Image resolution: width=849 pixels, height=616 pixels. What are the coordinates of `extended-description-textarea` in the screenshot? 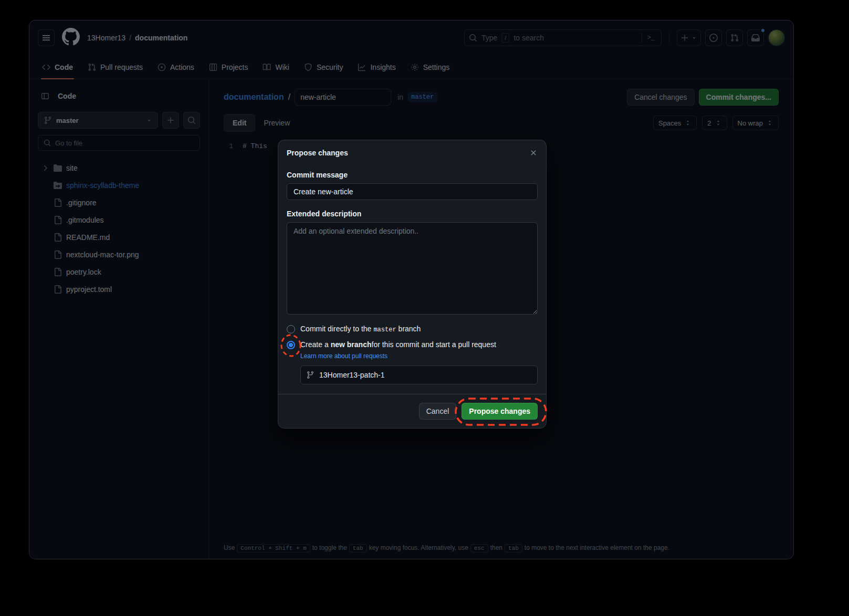 It's located at (412, 268).